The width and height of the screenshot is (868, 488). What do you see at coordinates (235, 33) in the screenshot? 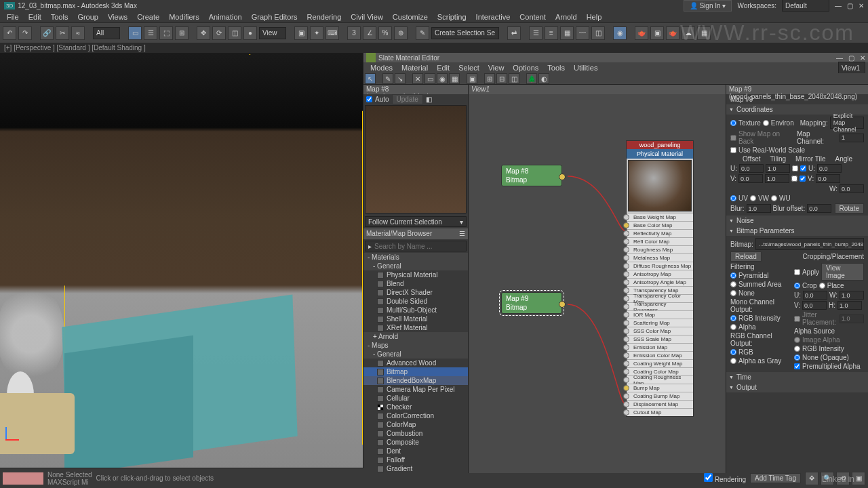
I see `scale-icon: ◫` at bounding box center [235, 33].